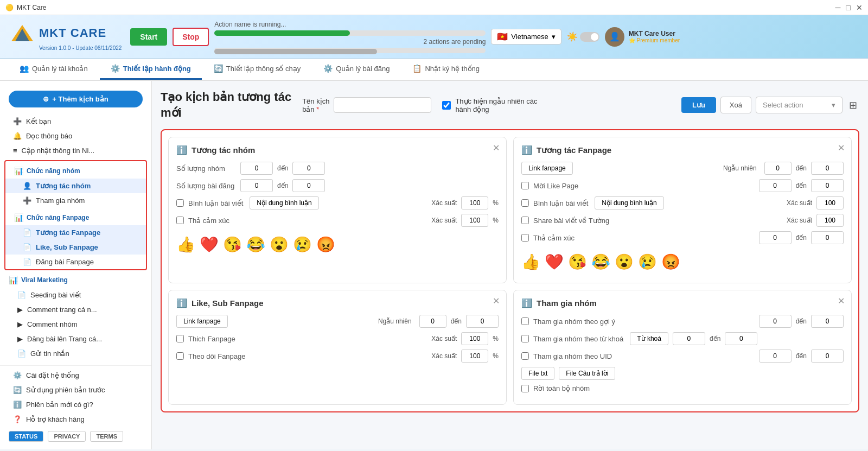 This screenshot has height=451, width=868. I want to click on select-action-dropdown: Select action ▾, so click(799, 105).